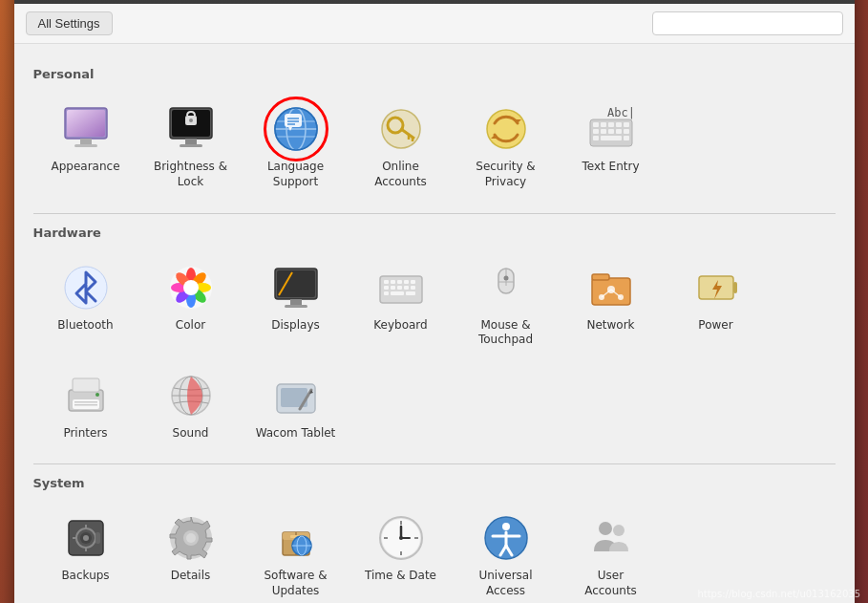 The image size is (868, 603). What do you see at coordinates (191, 552) in the screenshot?
I see `sidebar-item-details: Details` at bounding box center [191, 552].